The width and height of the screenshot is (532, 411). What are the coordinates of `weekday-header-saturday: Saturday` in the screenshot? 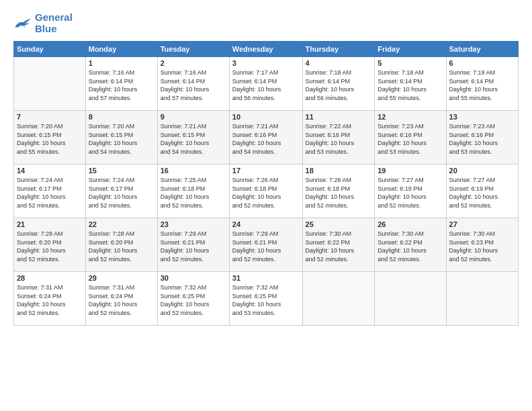 It's located at (482, 50).